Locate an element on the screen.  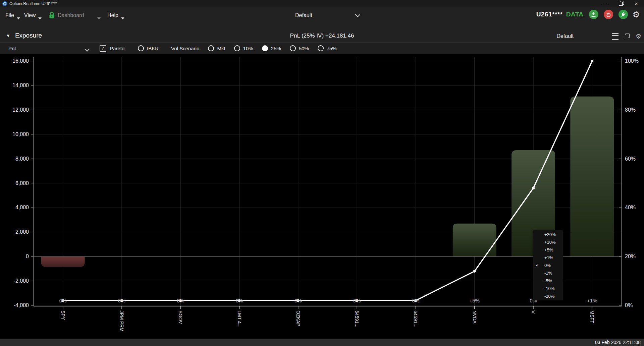
panel-settings-gear-icon: ⚙ is located at coordinates (639, 37).